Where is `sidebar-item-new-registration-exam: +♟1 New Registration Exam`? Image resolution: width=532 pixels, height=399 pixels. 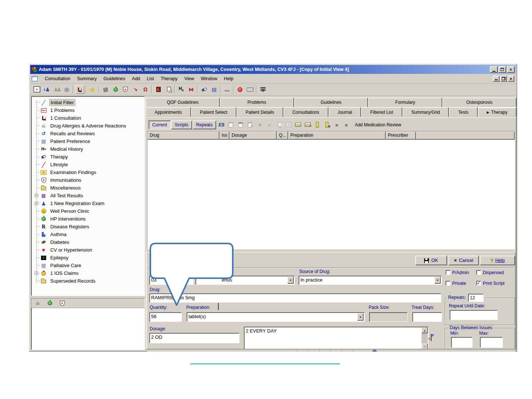
sidebar-item-new-registration-exam: +♟1 New Registration Exam is located at coordinates (88, 203).